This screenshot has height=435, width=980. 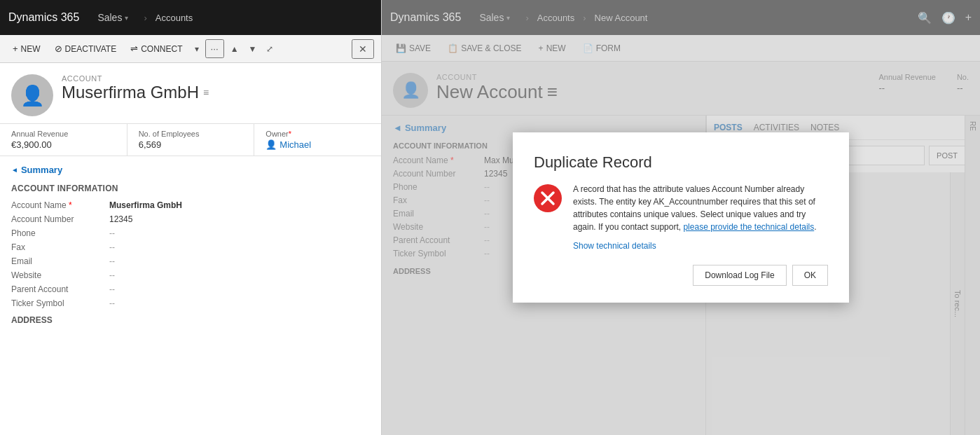 What do you see at coordinates (681, 217) in the screenshot?
I see `dialog-body: A record that has the attribute values A…` at bounding box center [681, 217].